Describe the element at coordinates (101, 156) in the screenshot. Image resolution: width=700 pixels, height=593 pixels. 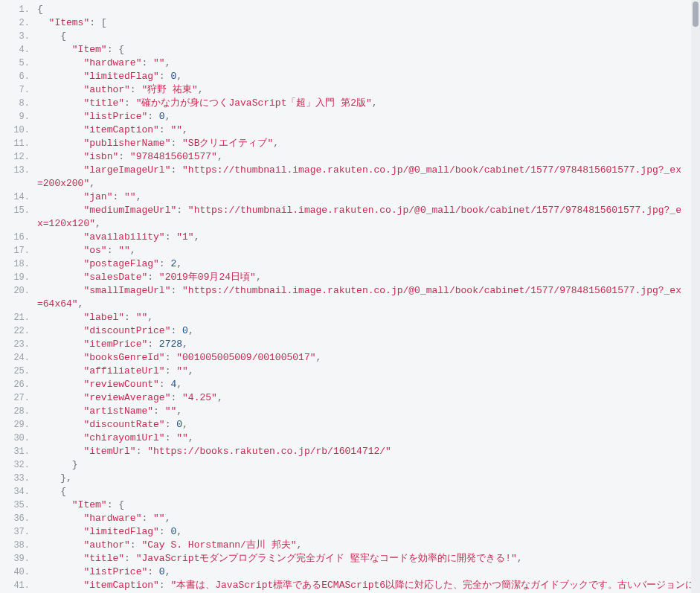
I see `json-key: "isbn"` at that location.